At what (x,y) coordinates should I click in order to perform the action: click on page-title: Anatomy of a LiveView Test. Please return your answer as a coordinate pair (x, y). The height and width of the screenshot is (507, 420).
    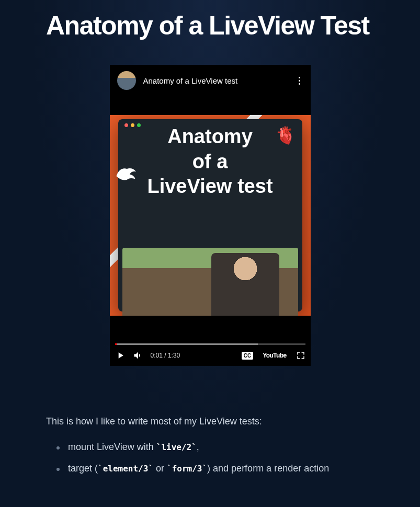
    Looking at the image, I should click on (210, 26).